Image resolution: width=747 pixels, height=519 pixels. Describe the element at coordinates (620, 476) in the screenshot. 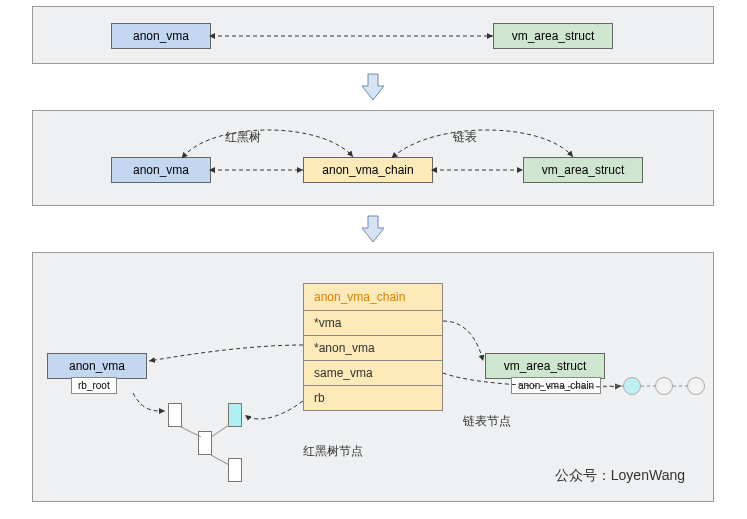

I see `credit-text: 公众号：LoyenWang` at that location.